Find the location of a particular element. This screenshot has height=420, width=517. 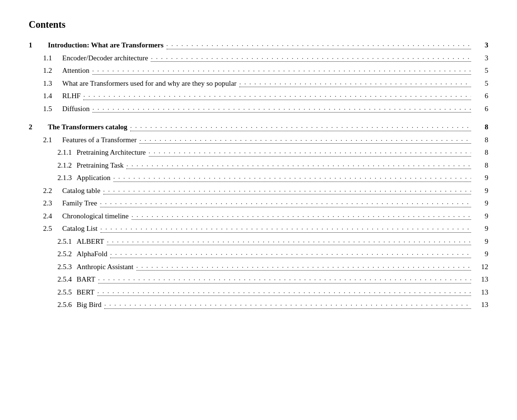

section-2-4-number: 2.4 is located at coordinates (45, 216).